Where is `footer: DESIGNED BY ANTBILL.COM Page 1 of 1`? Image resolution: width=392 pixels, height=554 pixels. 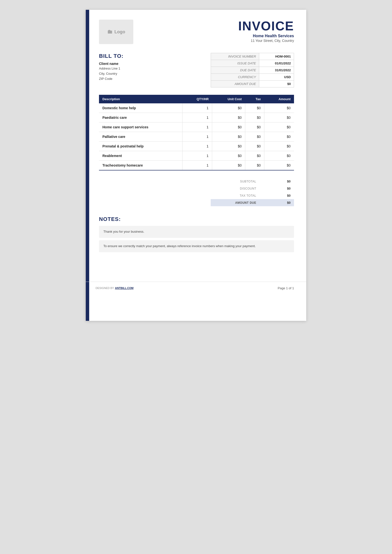 footer: DESIGNED BY ANTBILL.COM Page 1 of 1 is located at coordinates (196, 288).